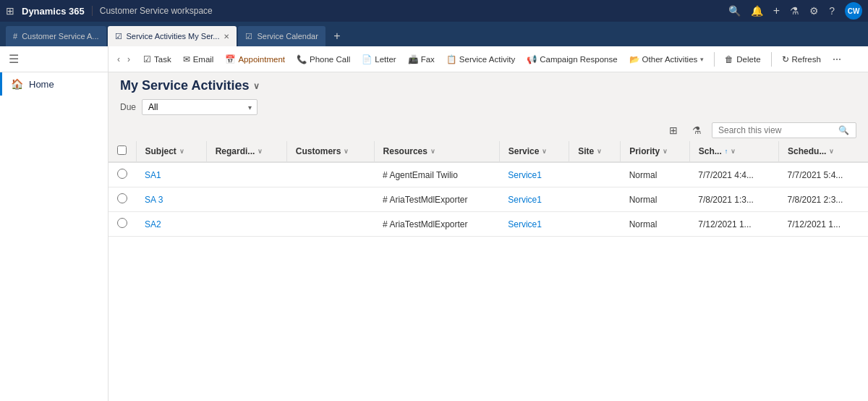  I want to click on cell-subject-2: SA2, so click(171, 224).